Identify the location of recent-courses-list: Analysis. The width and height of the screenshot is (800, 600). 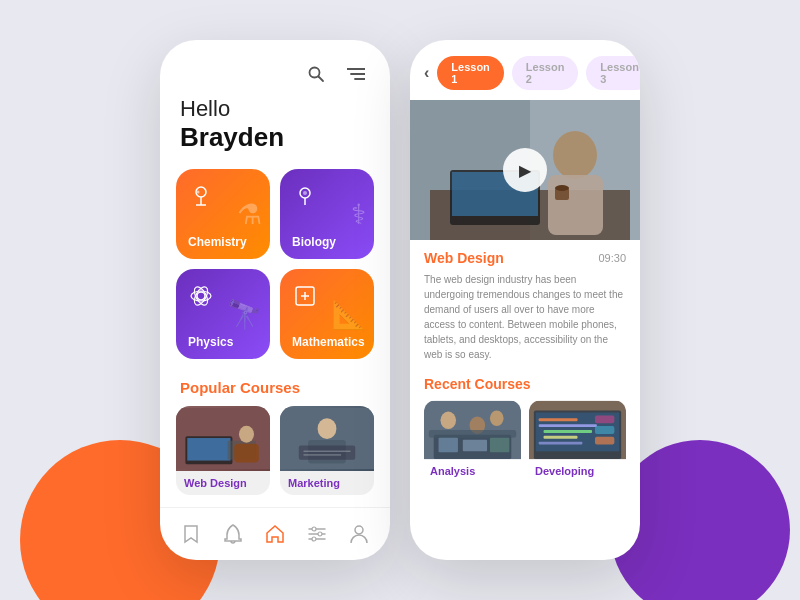
(525, 441).